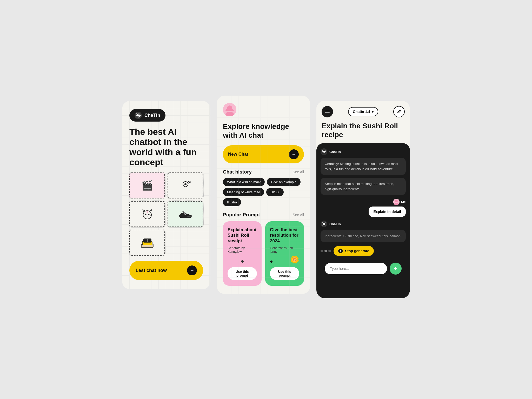 This screenshot has height=399, width=532. What do you see at coordinates (400, 202) in the screenshot?
I see `user-label: Me` at bounding box center [400, 202].